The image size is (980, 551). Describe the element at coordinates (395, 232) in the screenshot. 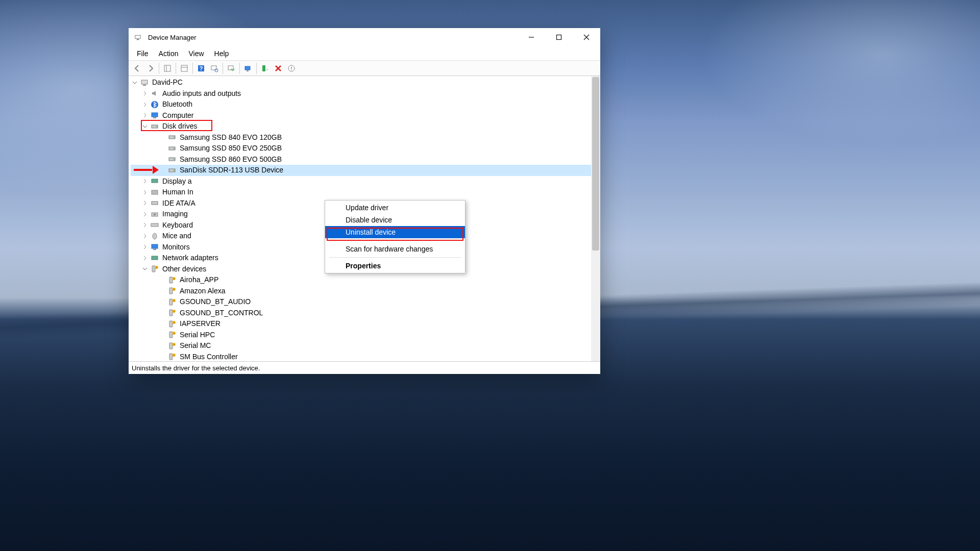

I see `ctx-uninstall-device: Uninstall device` at that location.